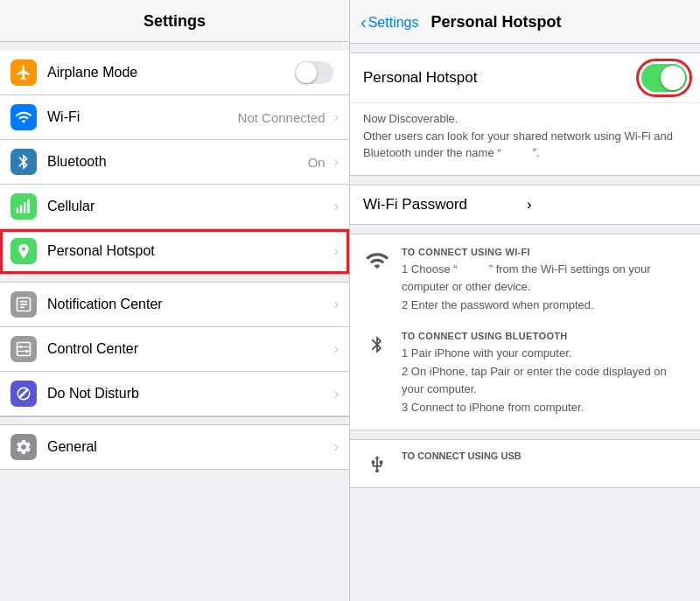 Image resolution: width=700 pixels, height=601 pixels. Describe the element at coordinates (143, 117) in the screenshot. I see `wifi-label: Wi-Fi` at that location.